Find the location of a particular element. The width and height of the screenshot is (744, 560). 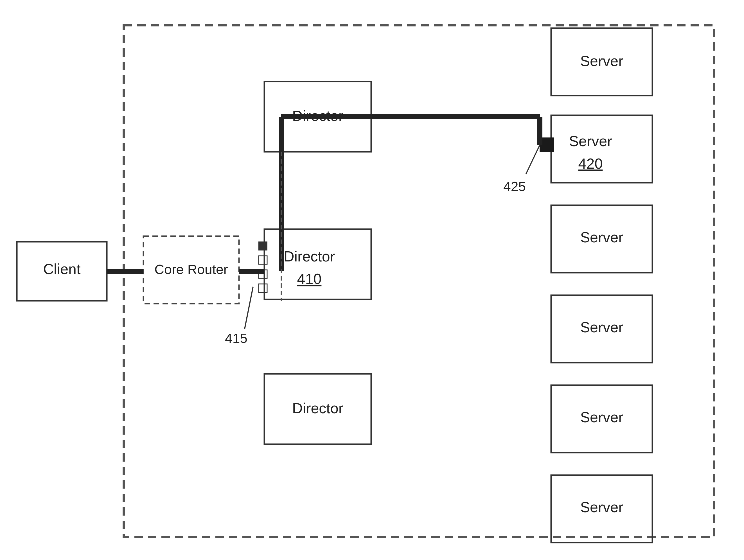

director-410-label: Director is located at coordinates (309, 256).